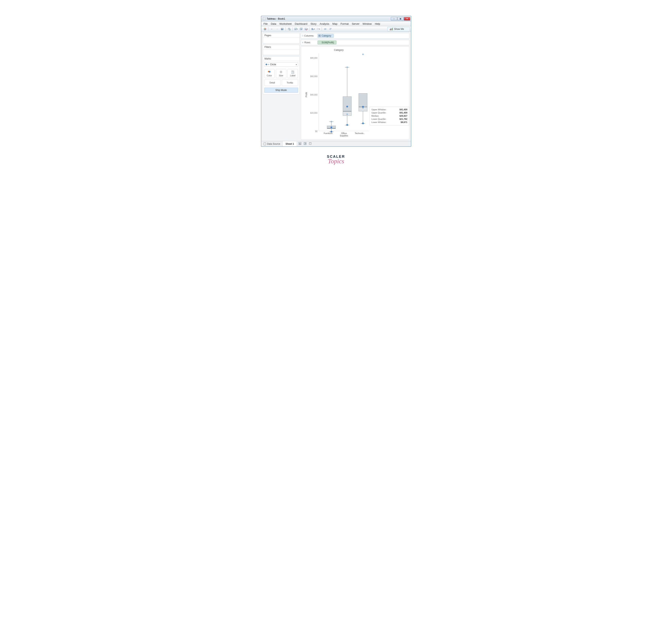  What do you see at coordinates (336, 19) in the screenshot?
I see `titlebar: Tableau - Book1 — ▣ ✕` at bounding box center [336, 19].